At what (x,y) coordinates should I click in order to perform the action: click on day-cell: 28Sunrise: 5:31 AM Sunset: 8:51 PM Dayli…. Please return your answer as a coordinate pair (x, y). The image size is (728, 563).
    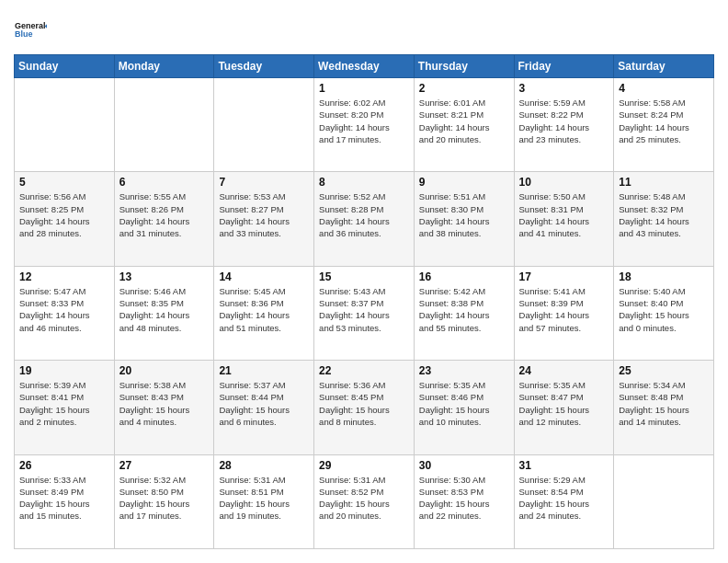
    Looking at the image, I should click on (265, 501).